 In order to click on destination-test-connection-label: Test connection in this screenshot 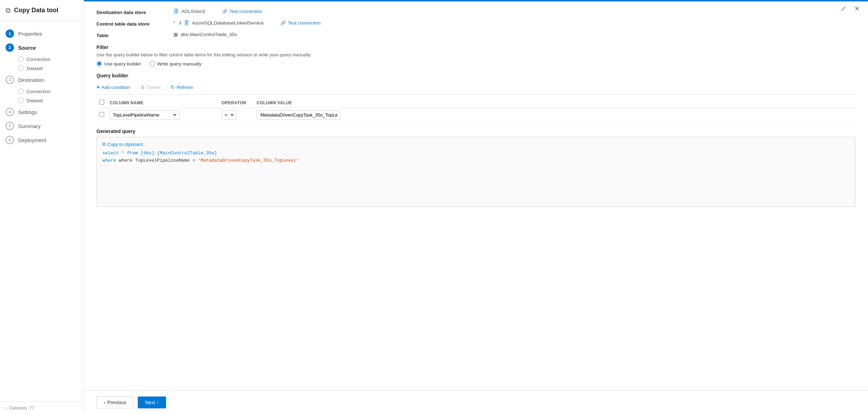, I will do `click(246, 11)`.